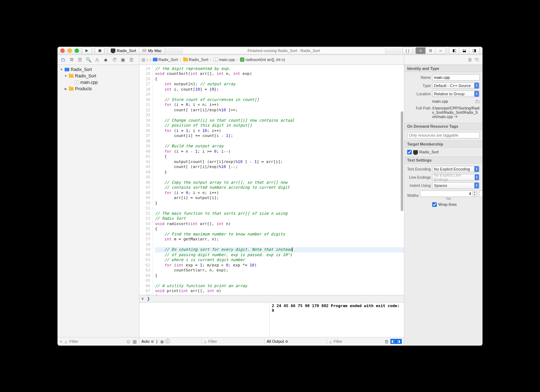 This screenshot has height=392, width=540. Describe the element at coordinates (444, 135) in the screenshot. I see `odr-field` at that location.